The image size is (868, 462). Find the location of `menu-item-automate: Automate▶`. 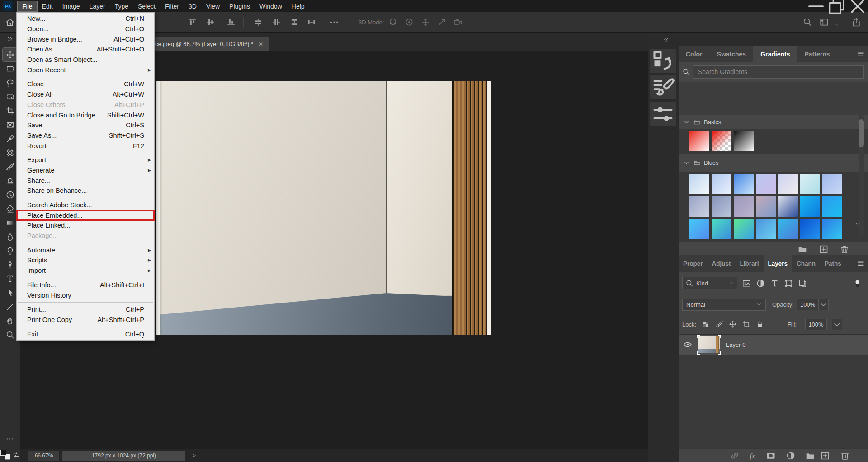

menu-item-automate: Automate▶ is located at coordinates (85, 250).